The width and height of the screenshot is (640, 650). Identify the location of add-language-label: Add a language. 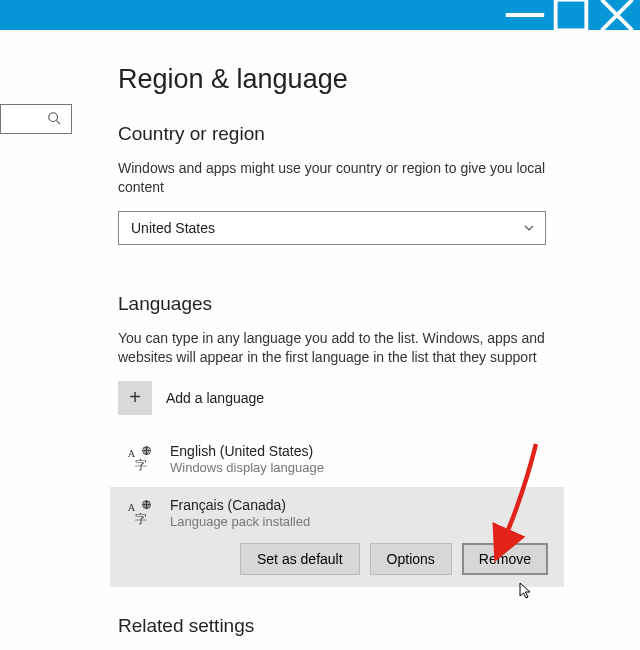
(215, 398).